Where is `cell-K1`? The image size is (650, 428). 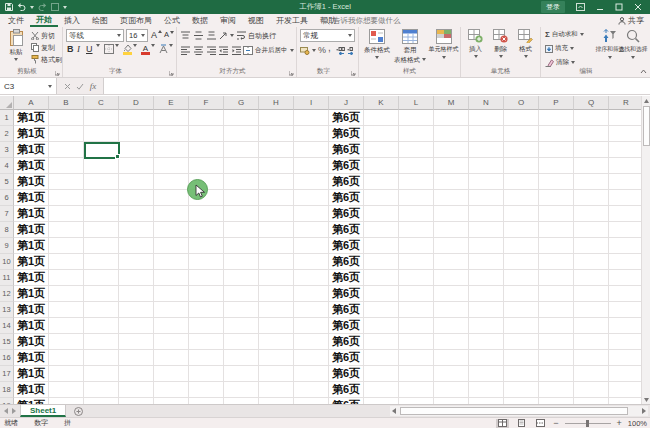 cell-K1 is located at coordinates (382, 118).